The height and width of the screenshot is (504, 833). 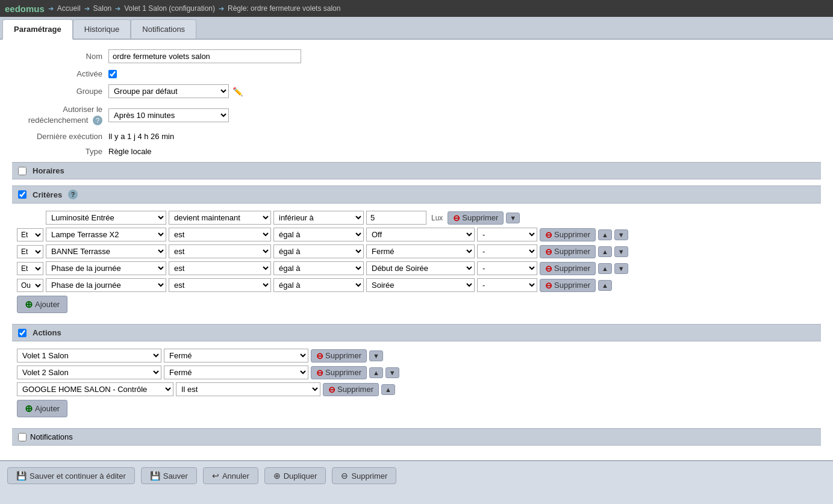 What do you see at coordinates (572, 269) in the screenshot?
I see `remove-label-4: Supprimer` at bounding box center [572, 269].